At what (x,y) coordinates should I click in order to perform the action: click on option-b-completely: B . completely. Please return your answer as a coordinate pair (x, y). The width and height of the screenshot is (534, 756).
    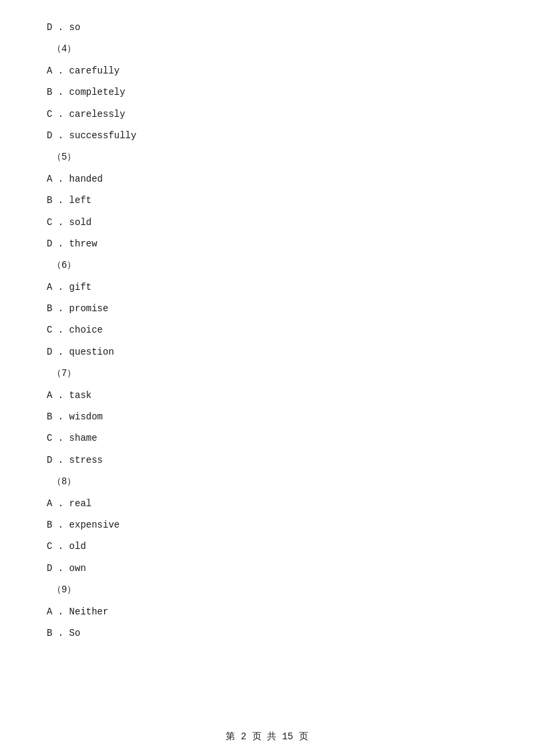
    Looking at the image, I should click on (267, 92).